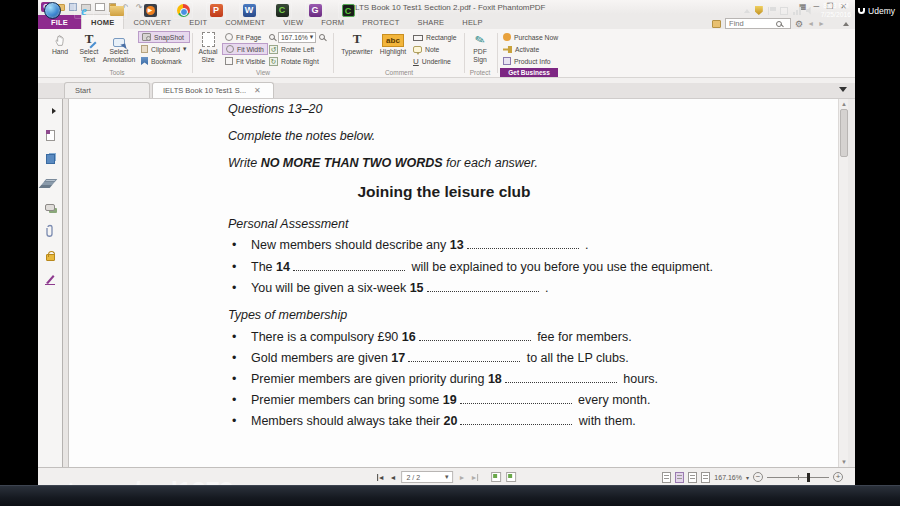 Image resolution: width=900 pixels, height=506 pixels. Describe the element at coordinates (480, 48) in the screenshot. I see `pdf-sign-button: ✎ PDF Sign` at that location.